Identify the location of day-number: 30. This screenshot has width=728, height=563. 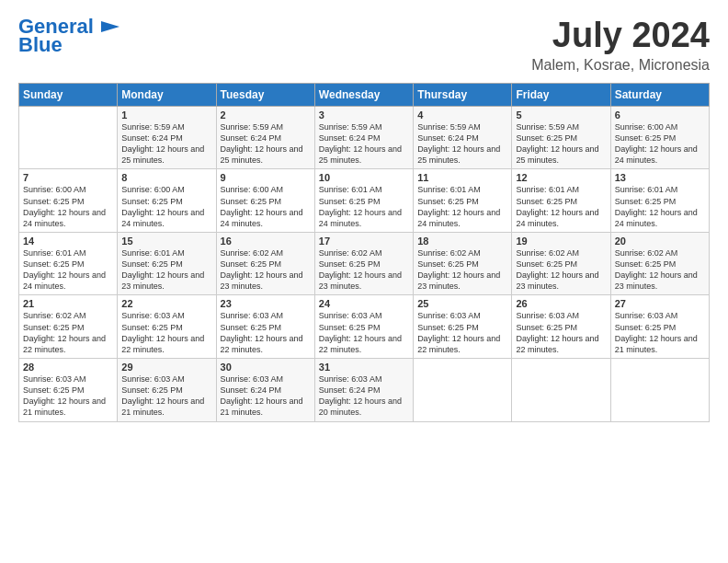
(266, 367).